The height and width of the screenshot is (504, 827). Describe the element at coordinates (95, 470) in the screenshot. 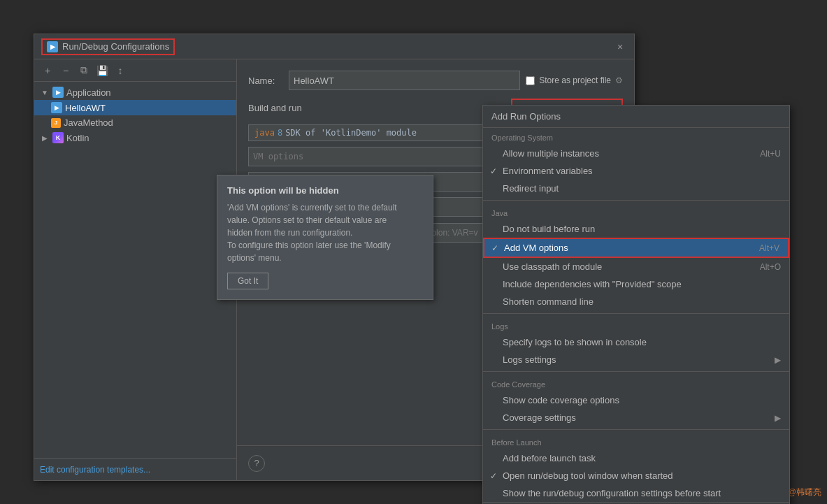

I see `edit-templates-link: Edit configuration templates...` at that location.